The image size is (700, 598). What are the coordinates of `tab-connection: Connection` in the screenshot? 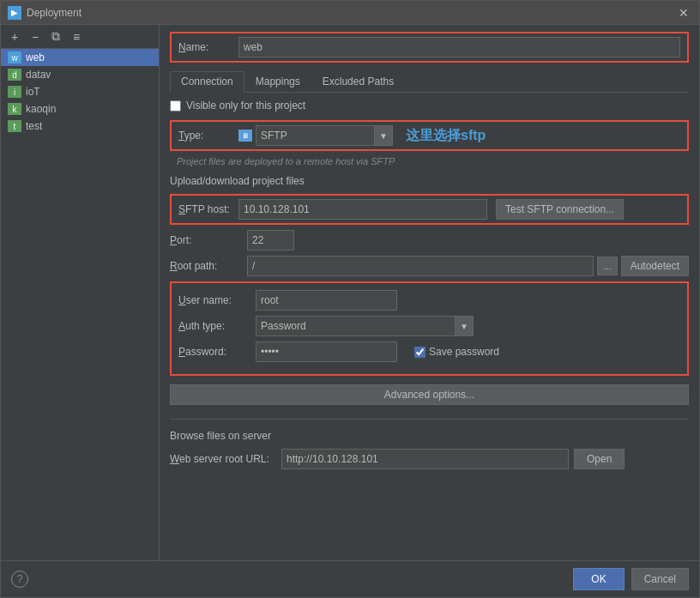 It's located at (208, 82).